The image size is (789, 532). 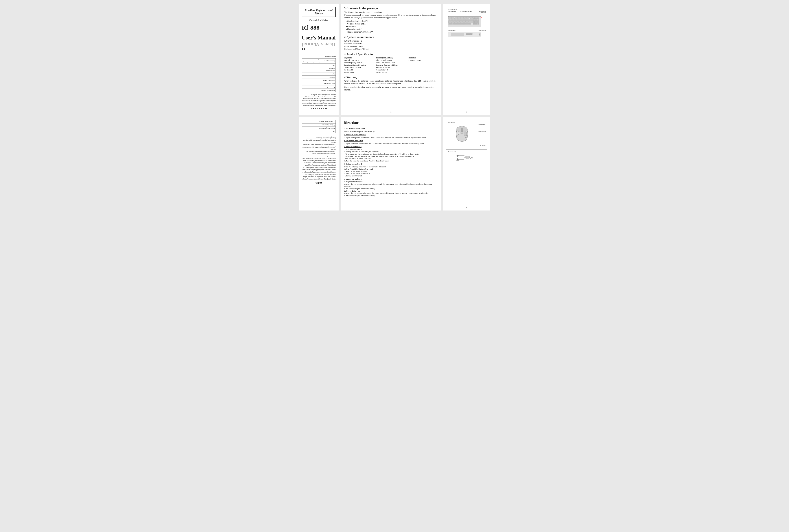 I want to click on warranty-text: This manual is issued to promise free re…, so click(x=319, y=102).